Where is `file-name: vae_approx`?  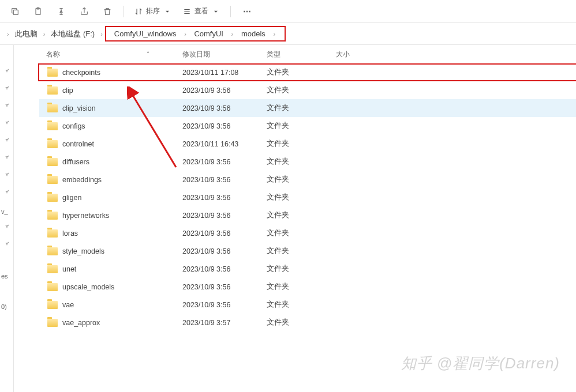 file-name: vae_approx is located at coordinates (81, 323).